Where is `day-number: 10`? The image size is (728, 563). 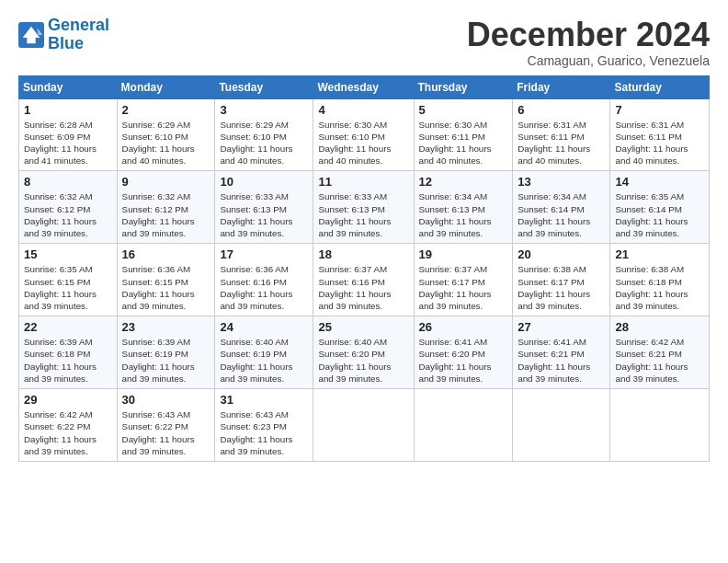
day-number: 10 is located at coordinates (264, 182).